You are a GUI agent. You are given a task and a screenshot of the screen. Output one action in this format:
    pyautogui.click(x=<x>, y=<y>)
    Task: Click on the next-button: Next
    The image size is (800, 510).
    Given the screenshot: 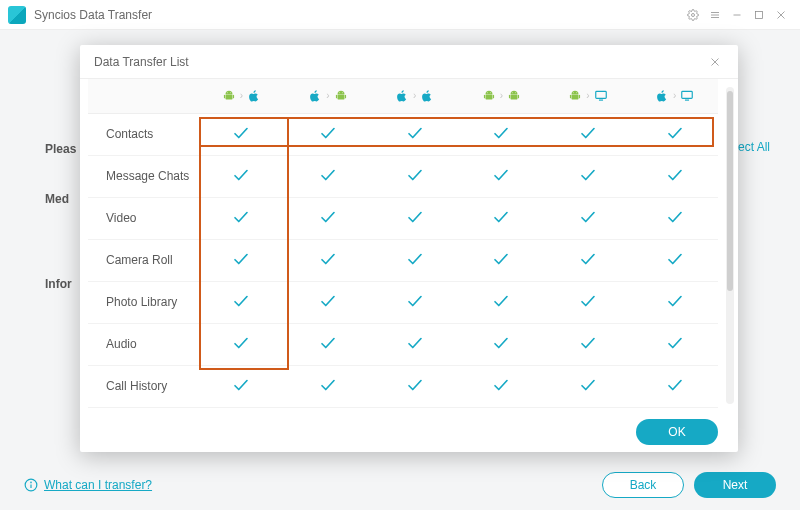 What is the action you would take?
    pyautogui.click(x=735, y=485)
    